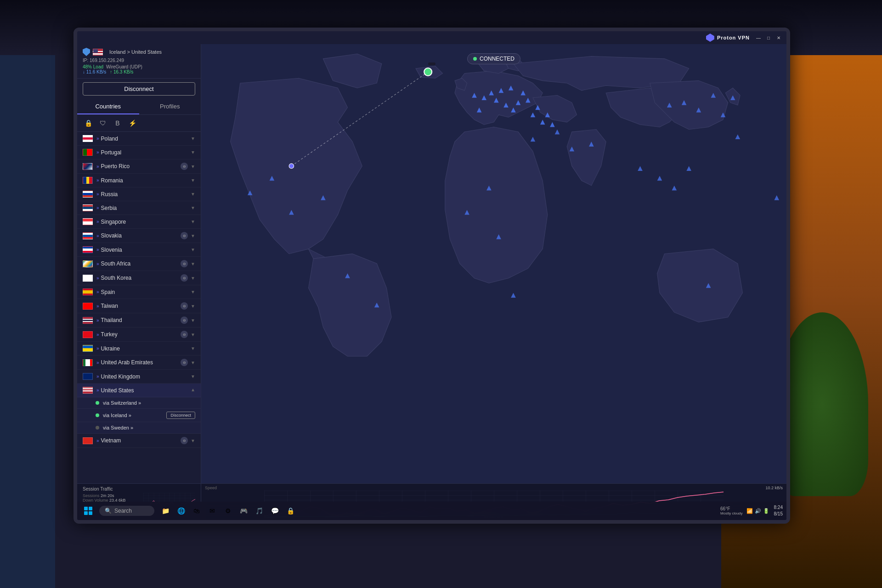 Image resolution: width=882 pixels, height=588 pixels. Describe the element at coordinates (124, 67) in the screenshot. I see `connection-protocol: WireGuard (UDP)` at that location.